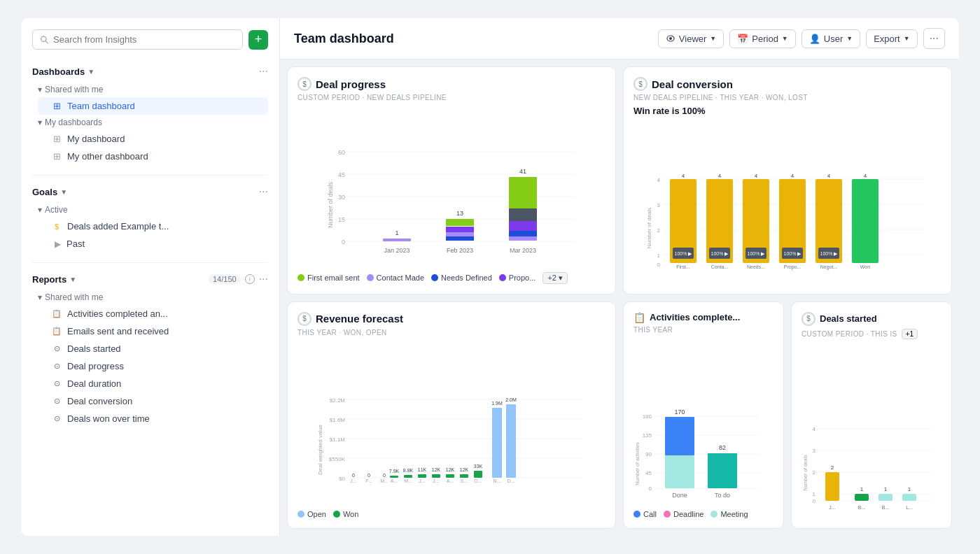 This screenshot has width=980, height=554. I want to click on svg-text: Number of activities, so click(637, 464).